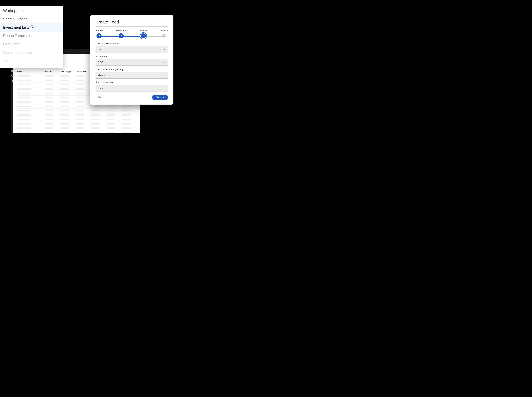 This screenshot has height=397, width=532. I want to click on grid-icon, so click(12, 71).